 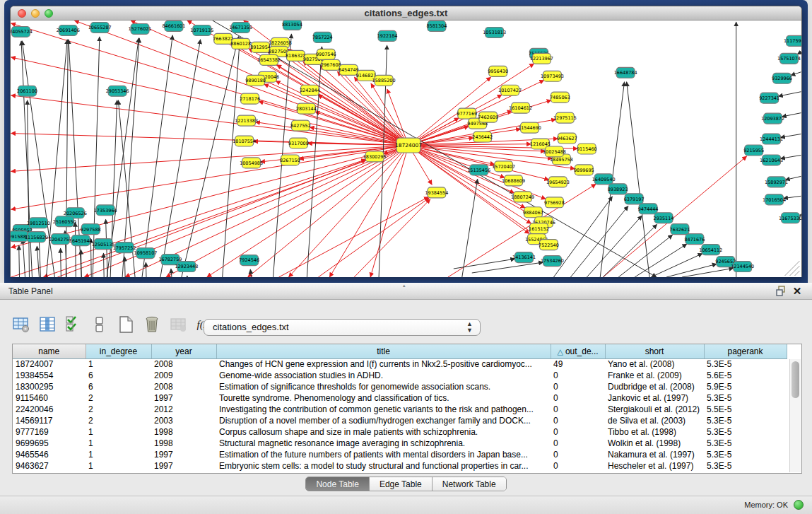 What do you see at coordinates (100, 325) in the screenshot?
I see `row-selection-mode-icon` at bounding box center [100, 325].